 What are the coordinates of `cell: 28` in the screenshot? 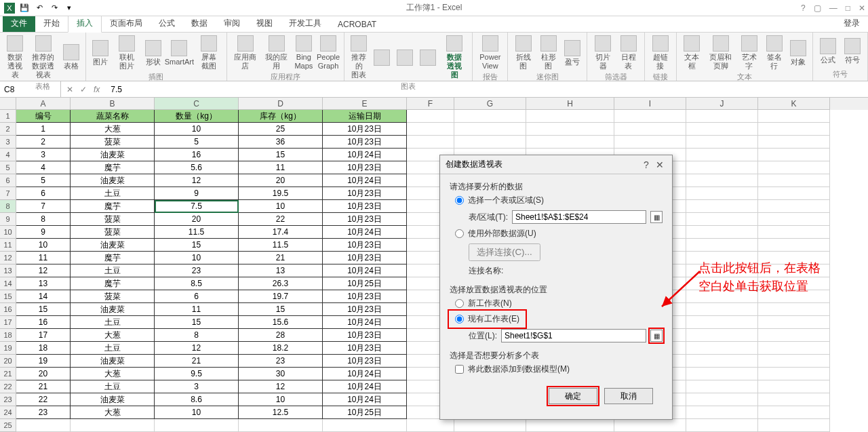 It's located at (281, 335).